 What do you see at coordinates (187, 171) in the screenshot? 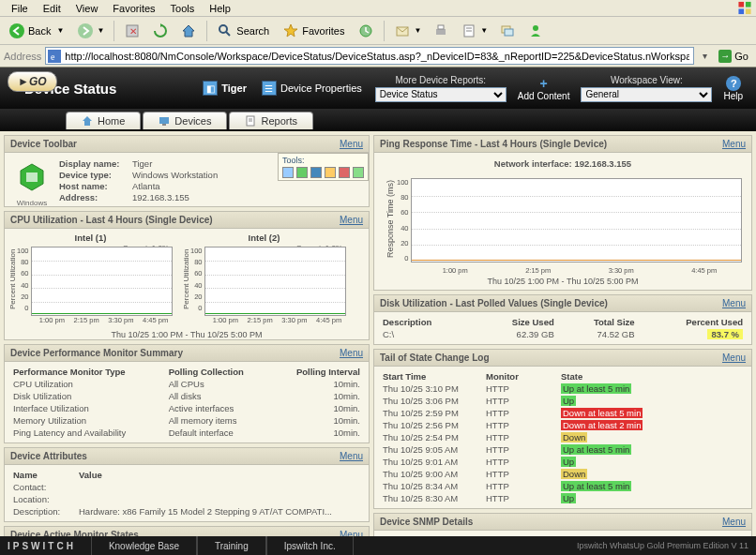
I see `panel-device-toolbar: Device ToolbarMenu Windows Display name:…` at bounding box center [187, 171].